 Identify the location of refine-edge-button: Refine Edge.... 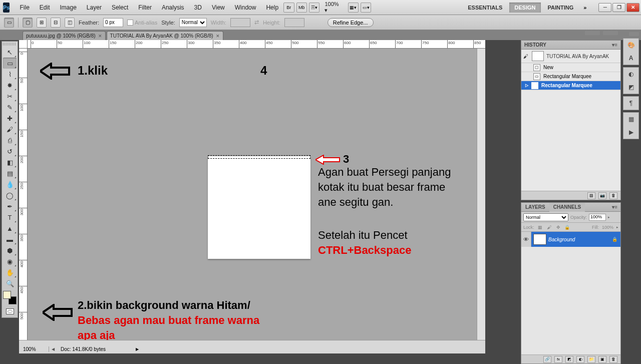
(351, 23).